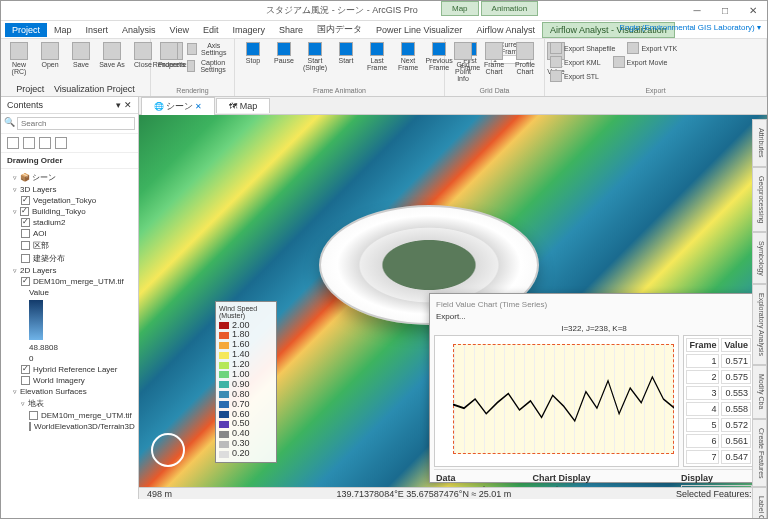 The height and width of the screenshot is (519, 768). Describe the element at coordinates (192, 90) in the screenshot. I see `ribbon-render-label: Rendering` at that location.